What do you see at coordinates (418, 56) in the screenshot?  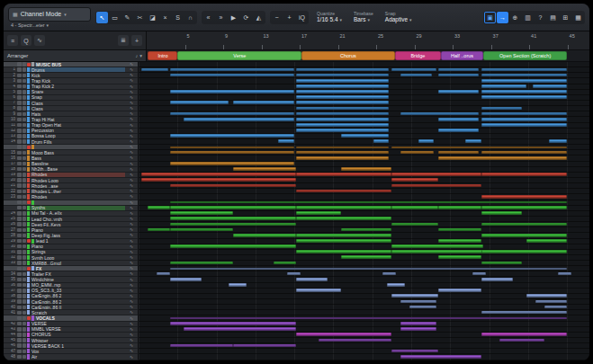 I see `arranger-section: Bridge` at bounding box center [418, 56].